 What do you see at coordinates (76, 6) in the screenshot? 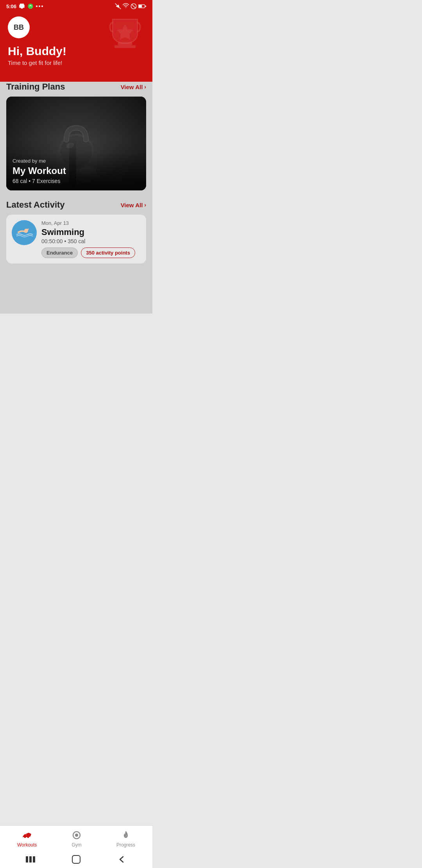
I see `status-bar: 5:06` at bounding box center [76, 6].